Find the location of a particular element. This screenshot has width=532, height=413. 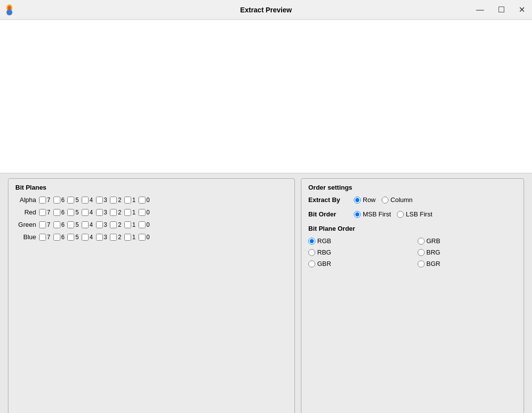

bit-checkboxes-red: 7 6 5 4 3 2 1 0 is located at coordinates (95, 212).